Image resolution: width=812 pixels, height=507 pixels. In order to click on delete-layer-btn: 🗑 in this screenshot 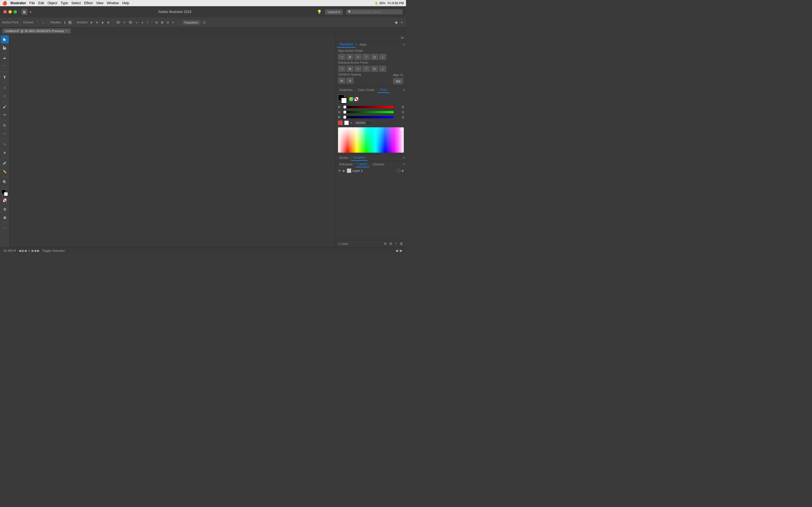, I will do `click(401, 243)`.